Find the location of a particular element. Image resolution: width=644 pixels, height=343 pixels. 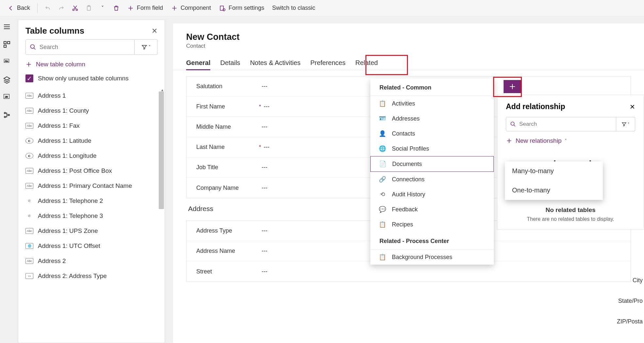

menu-item-icon: 🌐 is located at coordinates (382, 149).